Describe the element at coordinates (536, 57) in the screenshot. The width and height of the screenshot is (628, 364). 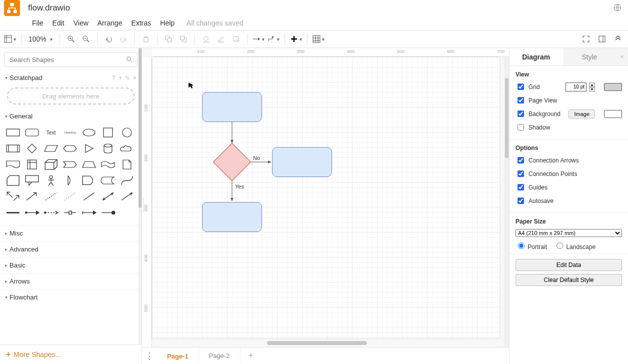
I see `tab-diagram: Diagram` at that location.